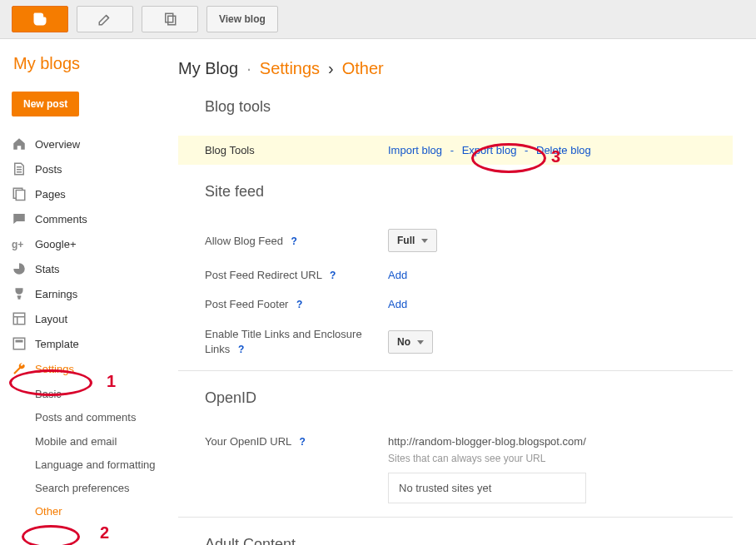 The image size is (756, 545). I want to click on blogger-logo-button, so click(40, 19).